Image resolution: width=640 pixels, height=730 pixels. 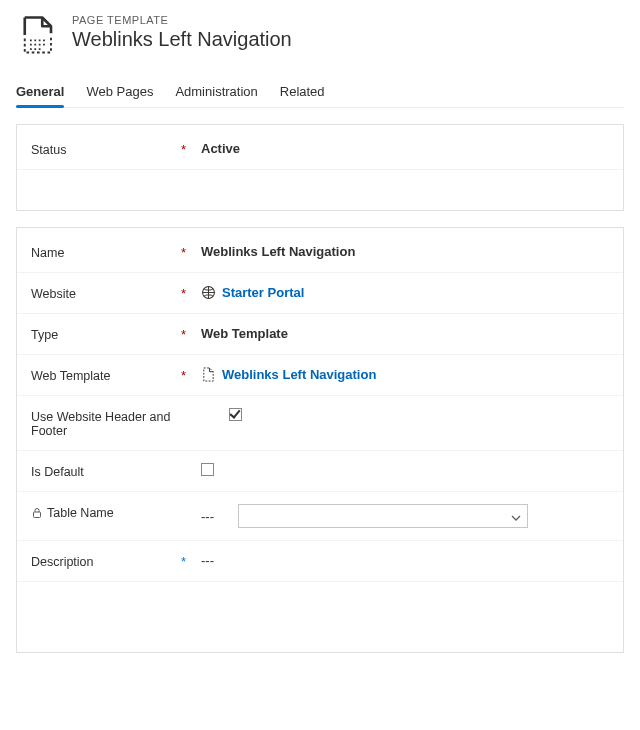 I want to click on description-label: Description, so click(x=106, y=561).